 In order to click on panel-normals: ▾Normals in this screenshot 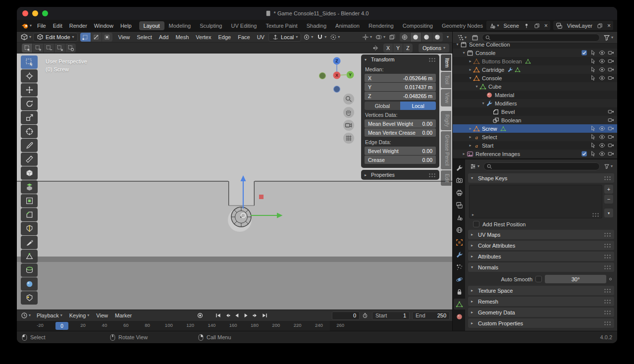, I will do `click(541, 267)`.